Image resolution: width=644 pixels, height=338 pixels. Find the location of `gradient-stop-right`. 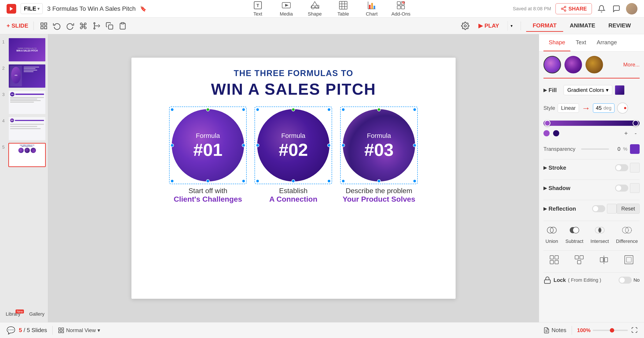

gradient-stop-right is located at coordinates (556, 133).